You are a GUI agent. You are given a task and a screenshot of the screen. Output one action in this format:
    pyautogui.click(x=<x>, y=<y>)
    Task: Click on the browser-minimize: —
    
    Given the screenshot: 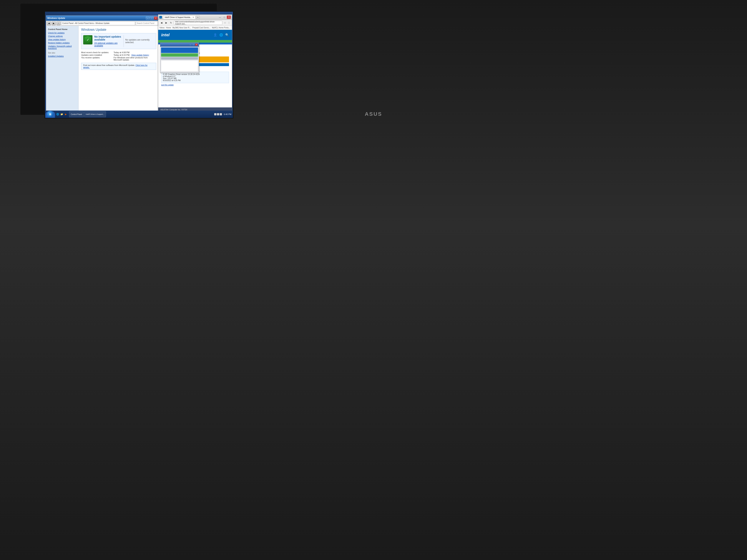 What is the action you would take?
    pyautogui.click(x=220, y=17)
    